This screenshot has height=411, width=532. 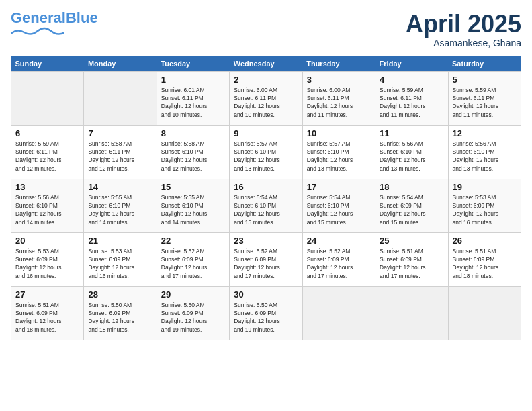 What do you see at coordinates (485, 133) in the screenshot?
I see `day-number: 12` at bounding box center [485, 133].